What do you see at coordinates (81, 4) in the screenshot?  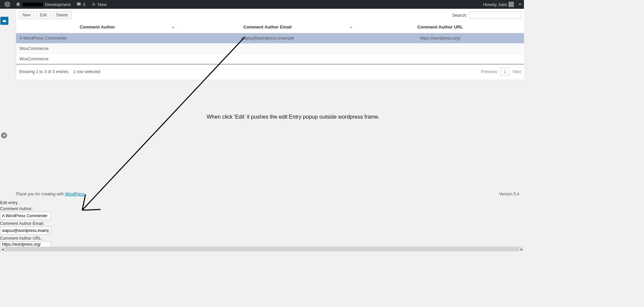 I see `comments-link: 0` at bounding box center [81, 4].